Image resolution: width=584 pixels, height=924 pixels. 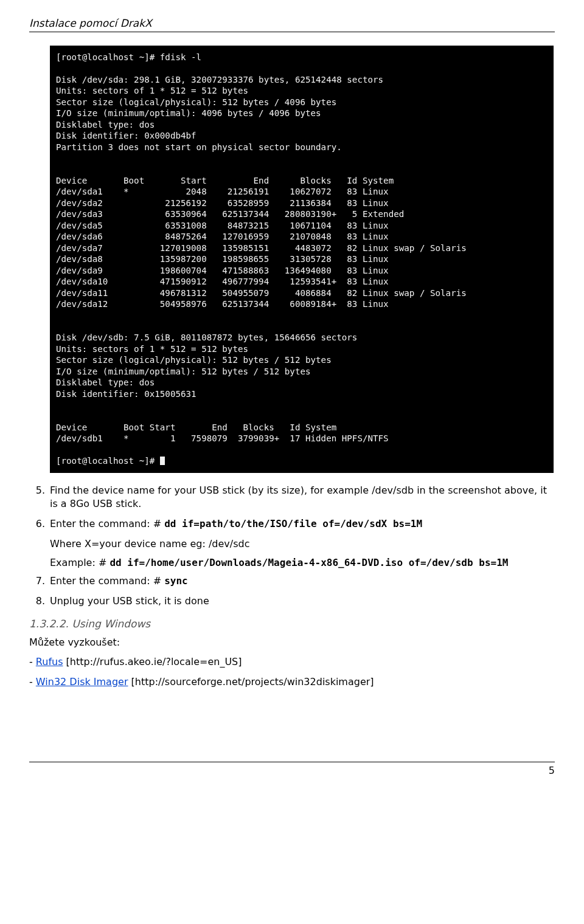 What do you see at coordinates (292, 581) in the screenshot?
I see `list-item: 7. Enter the command: # sync` at bounding box center [292, 581].